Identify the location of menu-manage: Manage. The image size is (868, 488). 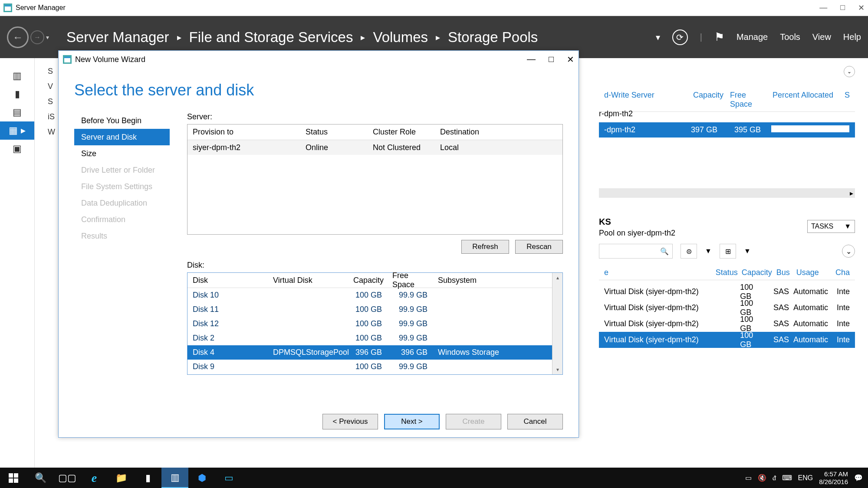
(752, 37).